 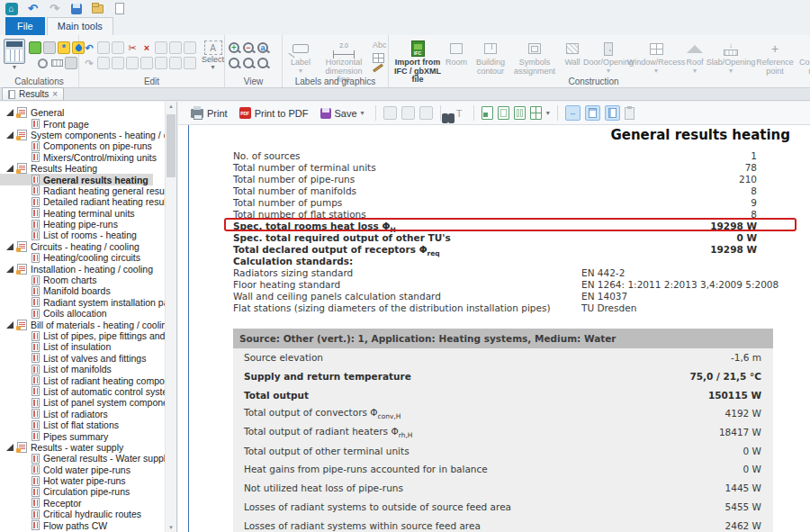 What do you see at coordinates (72, 257) in the screenshot?
I see `tree-item: Heating/cooling circuits` at bounding box center [72, 257].